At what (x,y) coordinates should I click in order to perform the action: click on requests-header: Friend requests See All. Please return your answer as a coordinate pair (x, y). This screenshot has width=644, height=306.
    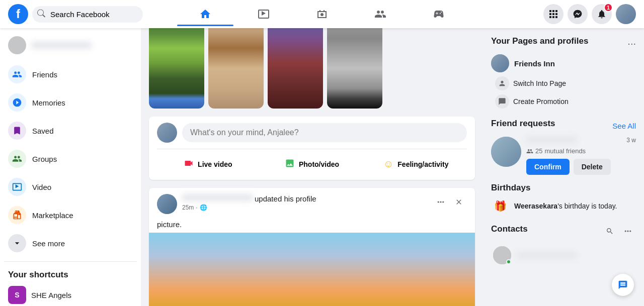
    Looking at the image, I should click on (564, 126).